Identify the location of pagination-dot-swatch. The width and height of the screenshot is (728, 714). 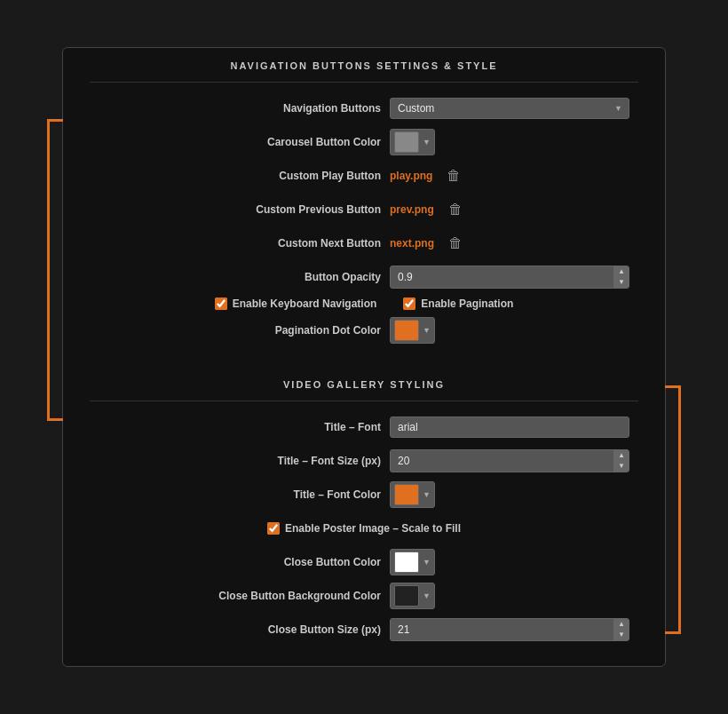
(407, 330).